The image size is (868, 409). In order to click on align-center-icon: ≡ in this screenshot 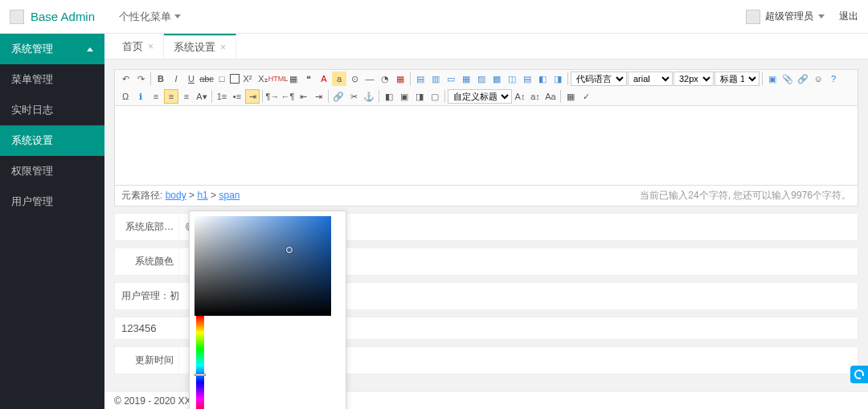, I will do `click(171, 96)`.